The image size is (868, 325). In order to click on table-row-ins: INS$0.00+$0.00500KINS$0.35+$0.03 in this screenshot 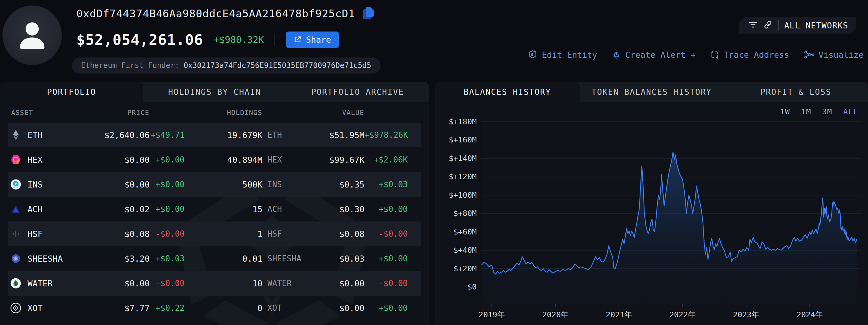, I will do `click(214, 185)`.